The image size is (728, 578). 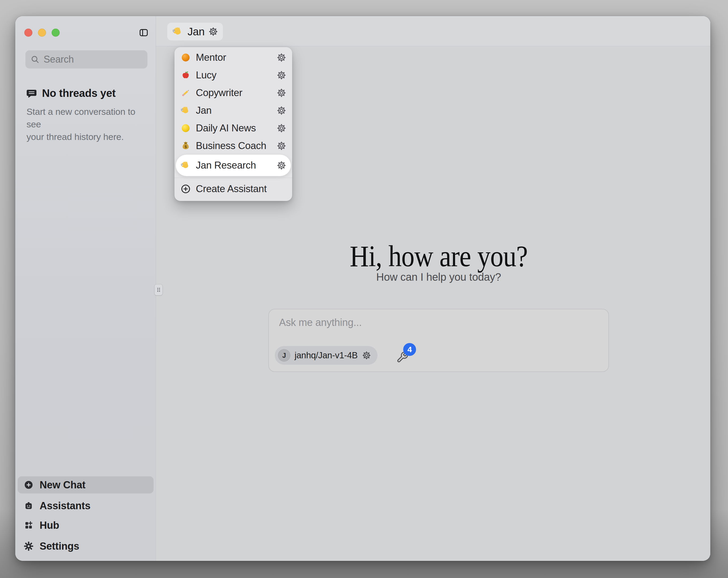 I want to click on assistant-menu-item-label: Jan Research, so click(x=234, y=166).